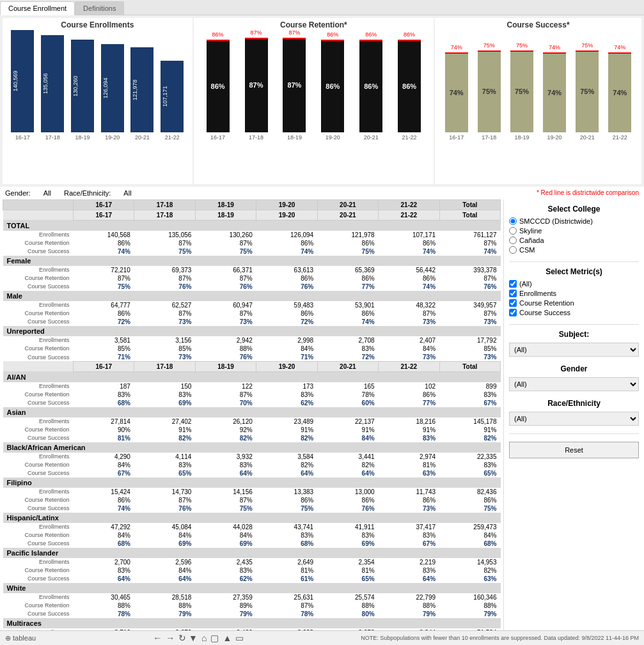 This screenshot has height=645, width=644. I want to click on table-row: Course Success74%75%75%74%75%74%74%, so click(252, 252).